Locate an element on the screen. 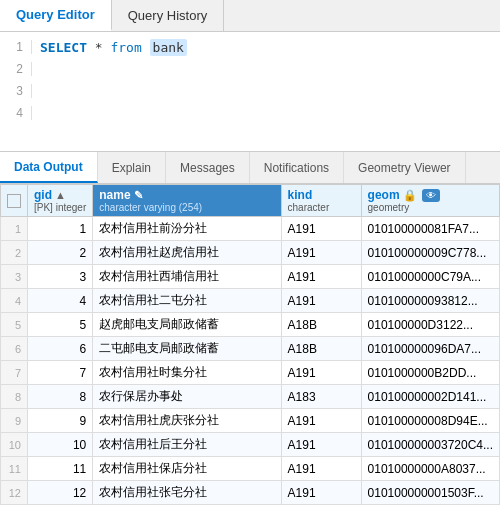 Image resolution: width=500 pixels, height=511 pixels. td-row-indicator: 4 is located at coordinates (14, 301).